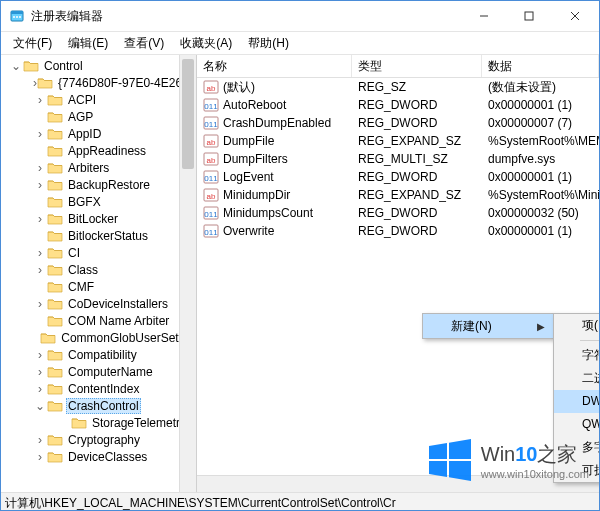 Image resolution: width=600 pixels, height=511 pixels. What do you see at coordinates (398, 159) in the screenshot?
I see `value-row: abDumpFiltersREG_MULTI_SZdumpfve.sys` at bounding box center [398, 159].